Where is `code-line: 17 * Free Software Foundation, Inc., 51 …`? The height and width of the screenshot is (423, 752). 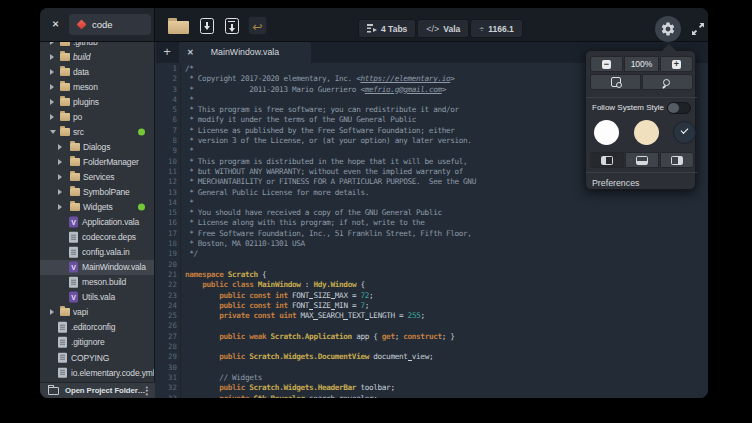 code-line: 17 * Free Software Foundation, Inc., 51 … is located at coordinates (316, 234).